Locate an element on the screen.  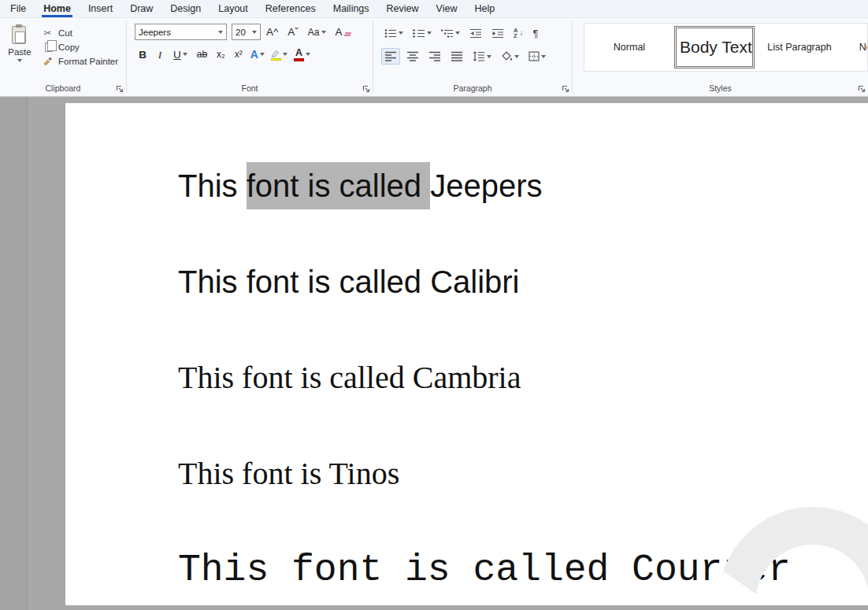
paragraph-dialog-launcher-icon is located at coordinates (566, 89).